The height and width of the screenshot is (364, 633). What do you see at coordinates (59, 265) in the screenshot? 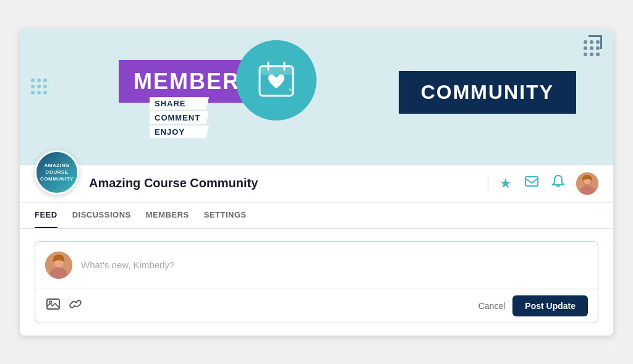
I see `poster-avatar` at bounding box center [59, 265].